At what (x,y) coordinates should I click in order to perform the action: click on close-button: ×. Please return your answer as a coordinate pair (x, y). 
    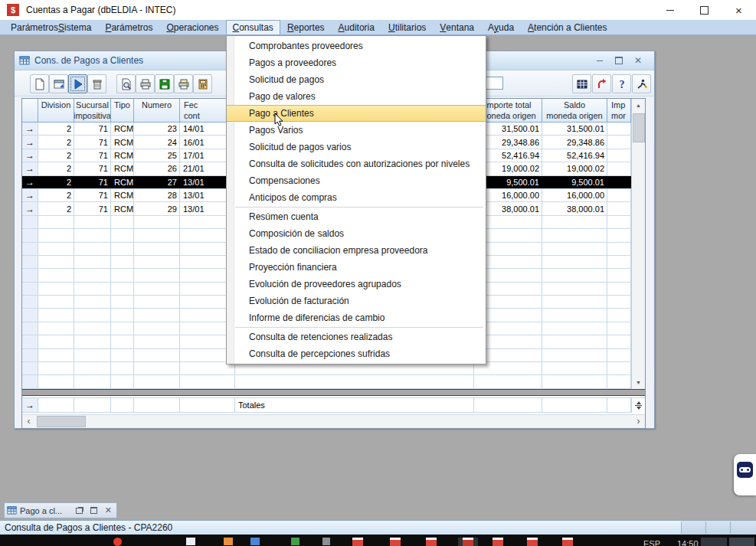
    Looking at the image, I should click on (738, 10).